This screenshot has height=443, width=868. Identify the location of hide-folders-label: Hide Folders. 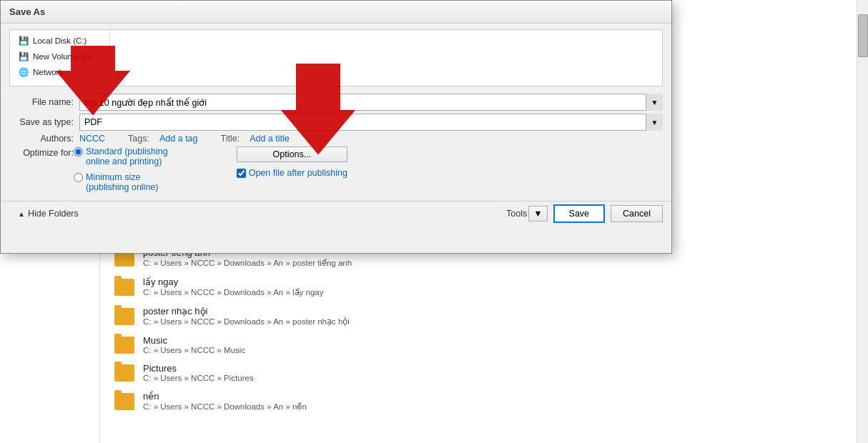
(53, 214).